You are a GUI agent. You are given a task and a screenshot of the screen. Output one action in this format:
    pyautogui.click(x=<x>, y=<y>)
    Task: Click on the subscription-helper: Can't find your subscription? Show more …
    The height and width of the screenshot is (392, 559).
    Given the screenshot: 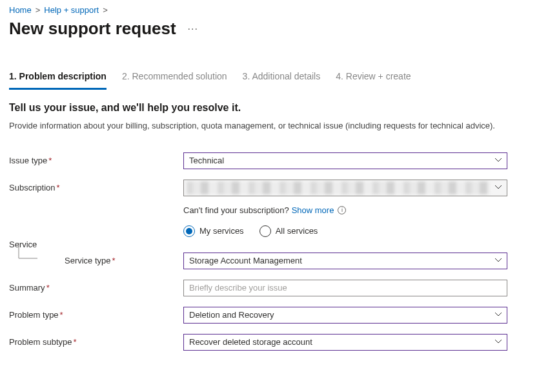 What is the action you would take?
    pyautogui.click(x=367, y=211)
    